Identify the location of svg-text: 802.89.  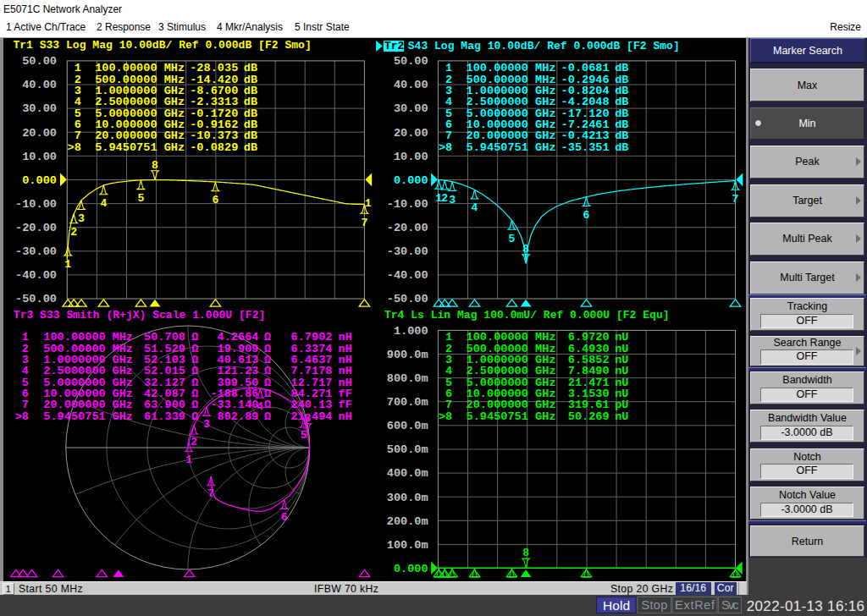
(239, 416).